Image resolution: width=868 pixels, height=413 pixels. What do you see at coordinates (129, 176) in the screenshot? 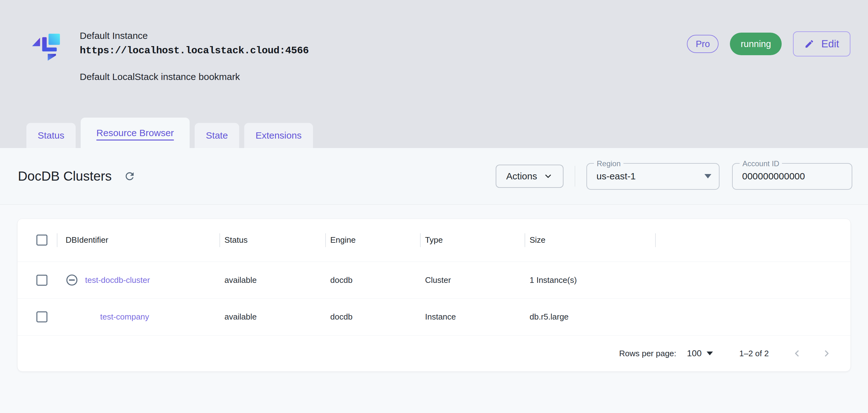
I see `refresh-icon` at bounding box center [129, 176].